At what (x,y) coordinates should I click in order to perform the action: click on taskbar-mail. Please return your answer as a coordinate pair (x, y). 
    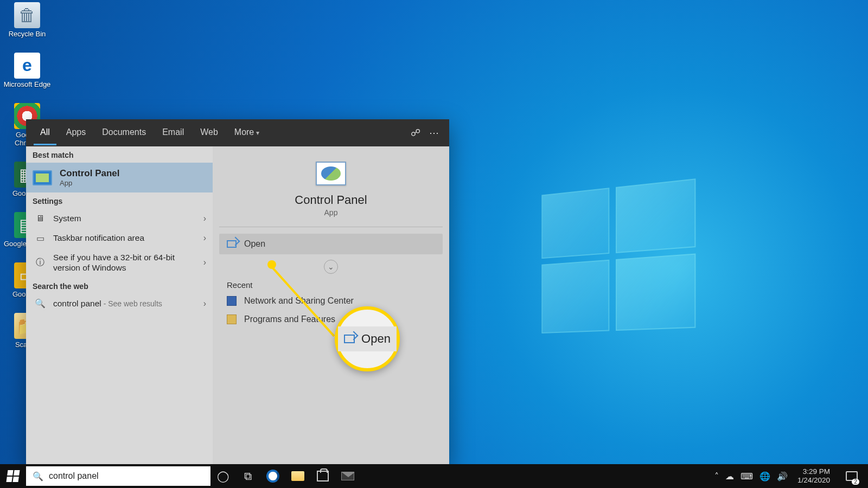
    Looking at the image, I should click on (348, 476).